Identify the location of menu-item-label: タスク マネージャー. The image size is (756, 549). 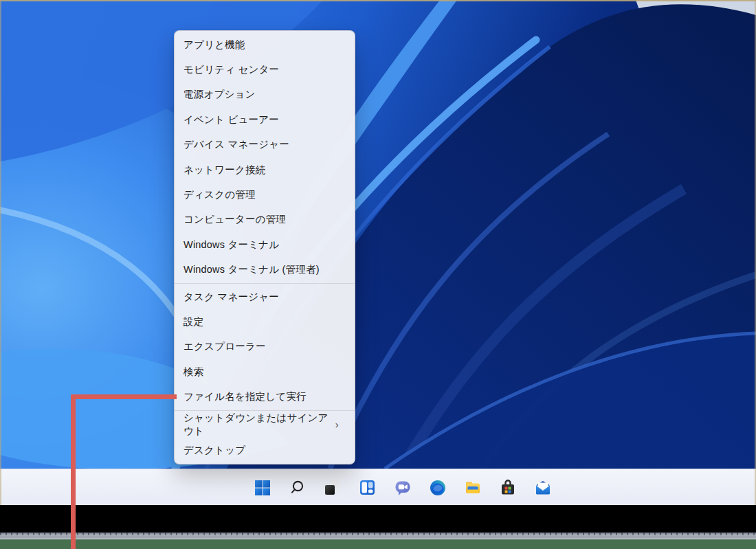
(231, 297).